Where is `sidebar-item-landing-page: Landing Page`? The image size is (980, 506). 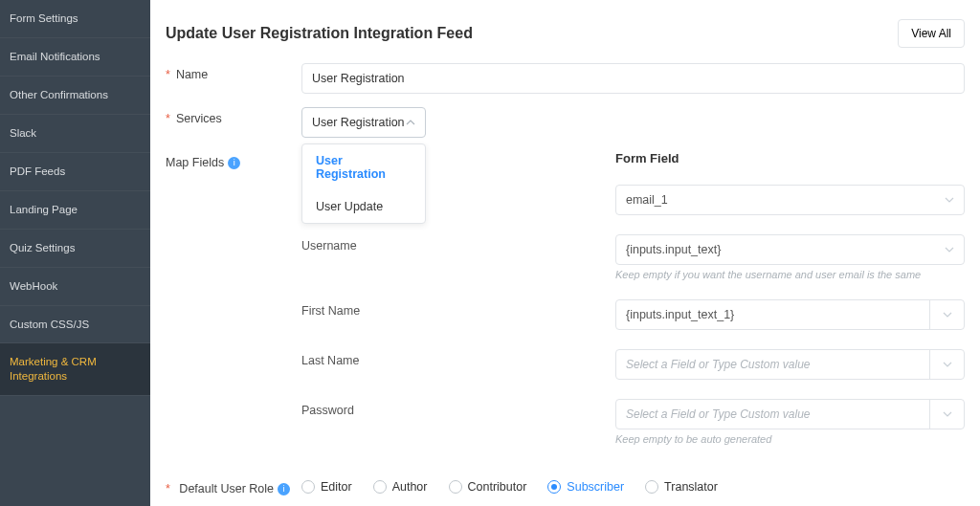
sidebar-item-landing-page: Landing Page is located at coordinates (75, 210).